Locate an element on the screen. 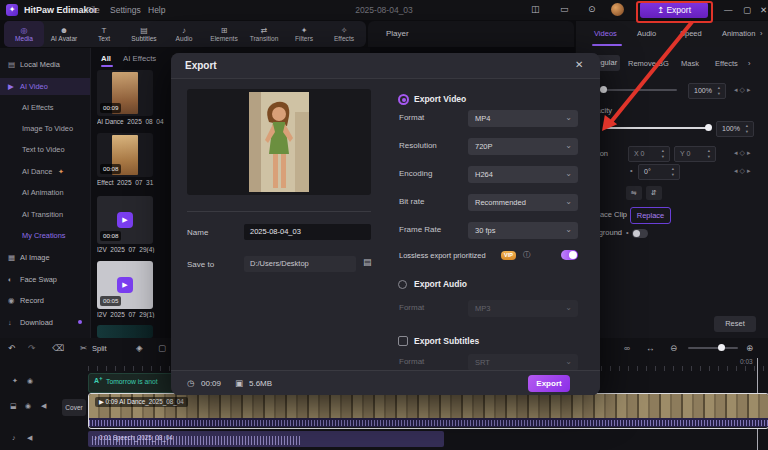 The width and height of the screenshot is (768, 450). user-avatar is located at coordinates (618, 10).